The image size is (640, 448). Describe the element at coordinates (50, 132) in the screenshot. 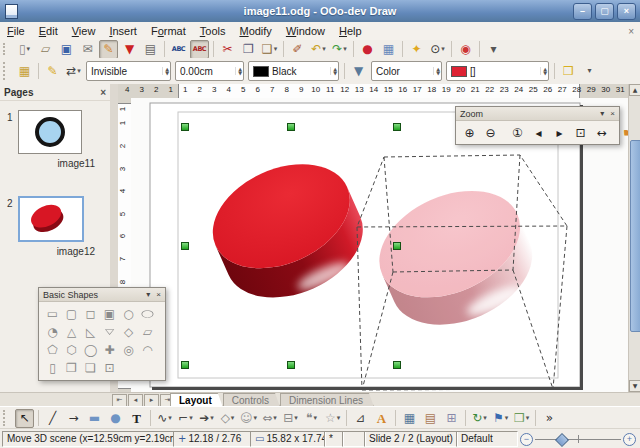

I see `page-thumbnail-1: 1` at that location.